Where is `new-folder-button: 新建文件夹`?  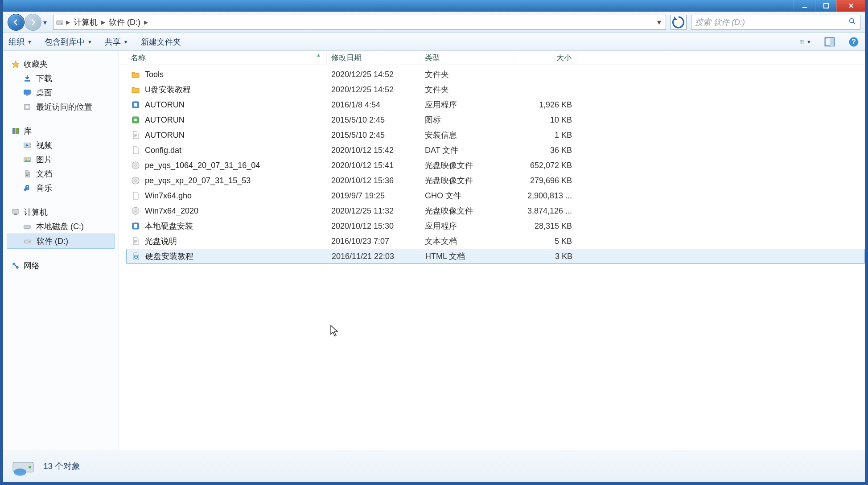
new-folder-button: 新建文件夹 is located at coordinates (161, 42).